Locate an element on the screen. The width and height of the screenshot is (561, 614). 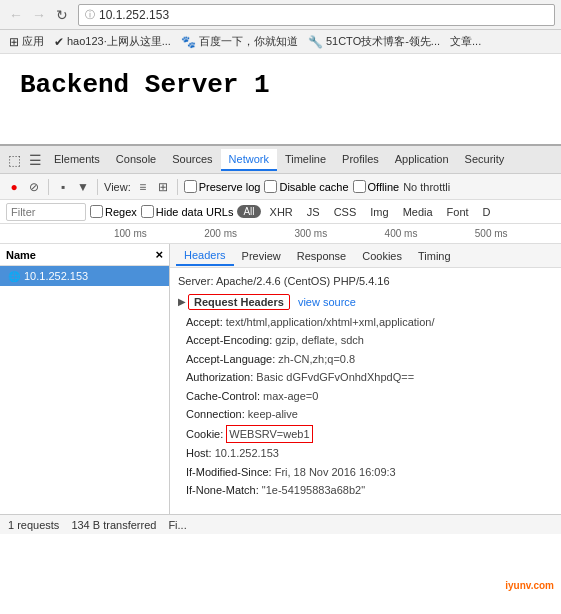
preserve-log-checkbox: Preserve log is located at coordinates (222, 186).